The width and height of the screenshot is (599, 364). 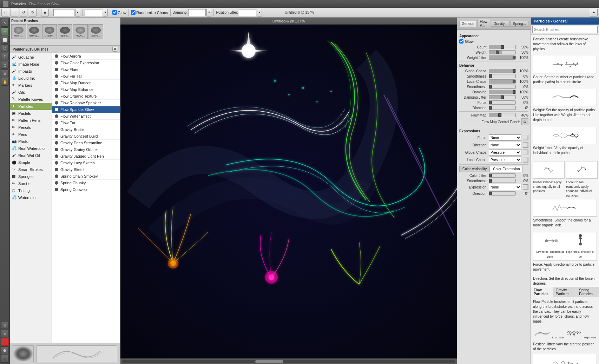 What do you see at coordinates (502, 102) in the screenshot?
I see `force-slider` at bounding box center [502, 102].